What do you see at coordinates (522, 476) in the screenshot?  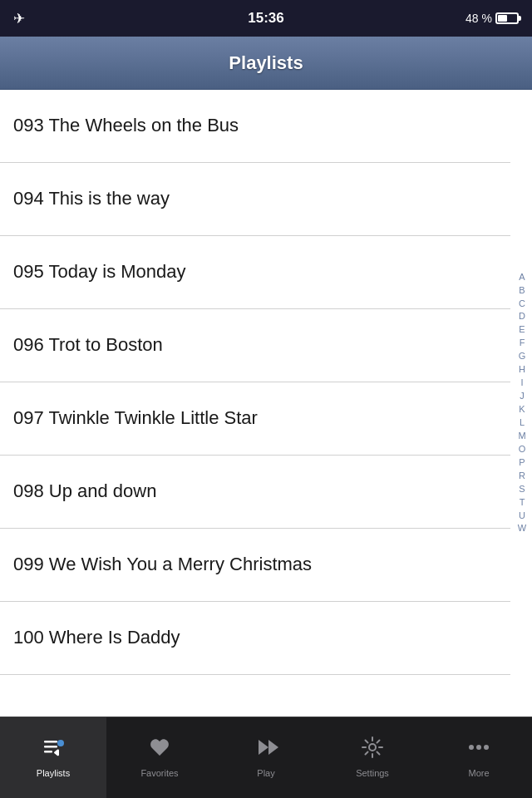 I see `alpha-letter-r: R` at bounding box center [522, 476].